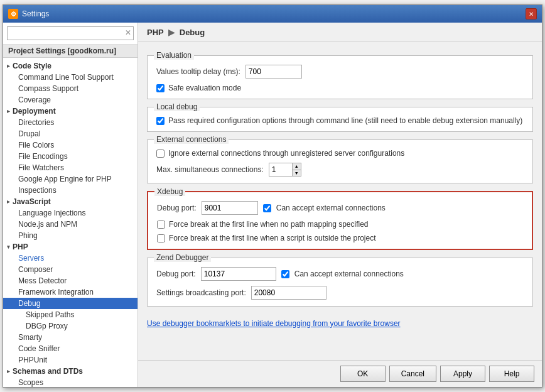  What do you see at coordinates (70, 66) in the screenshot?
I see `sidebar-item-code-style: ▸ Code Style` at bounding box center [70, 66].